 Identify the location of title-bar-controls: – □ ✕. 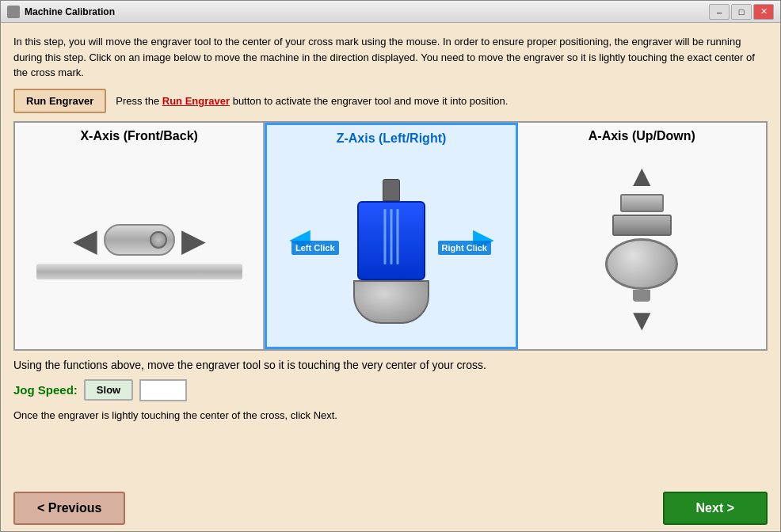
(741, 12).